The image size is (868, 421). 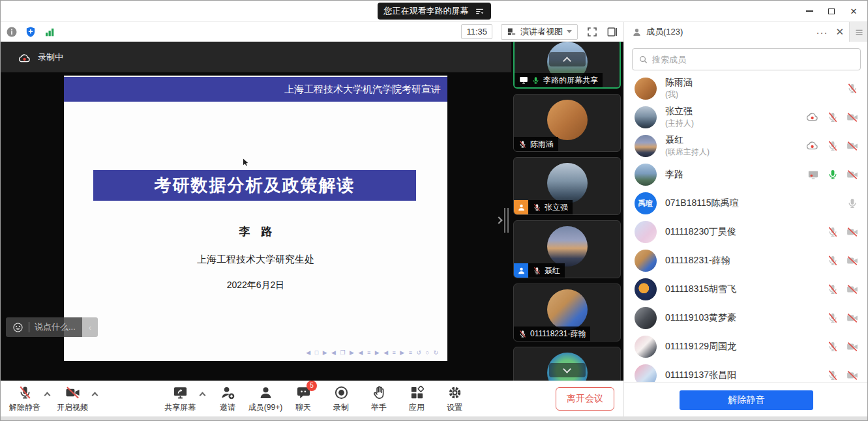 What do you see at coordinates (567, 123) in the screenshot?
I see `video-tile: 陈雨涵` at bounding box center [567, 123].